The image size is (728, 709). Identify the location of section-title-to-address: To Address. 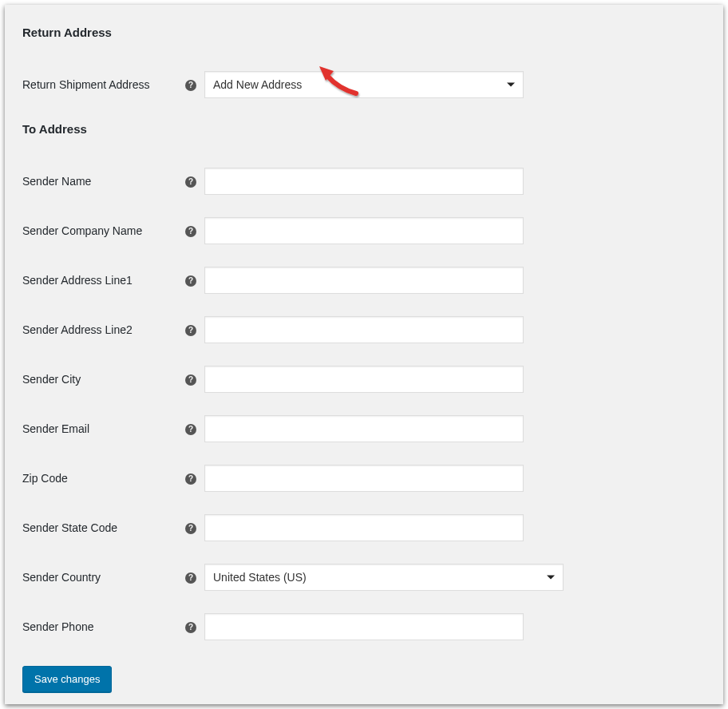
(364, 129).